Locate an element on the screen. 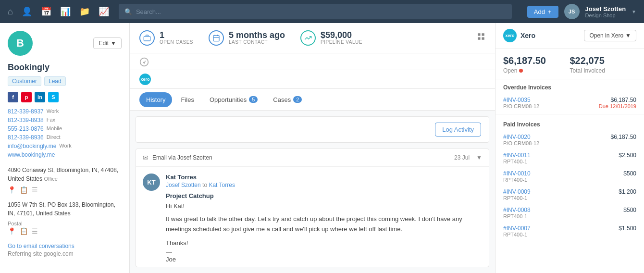 The width and height of the screenshot is (644, 273). contact-value: 5 months ago is located at coordinates (257, 35).